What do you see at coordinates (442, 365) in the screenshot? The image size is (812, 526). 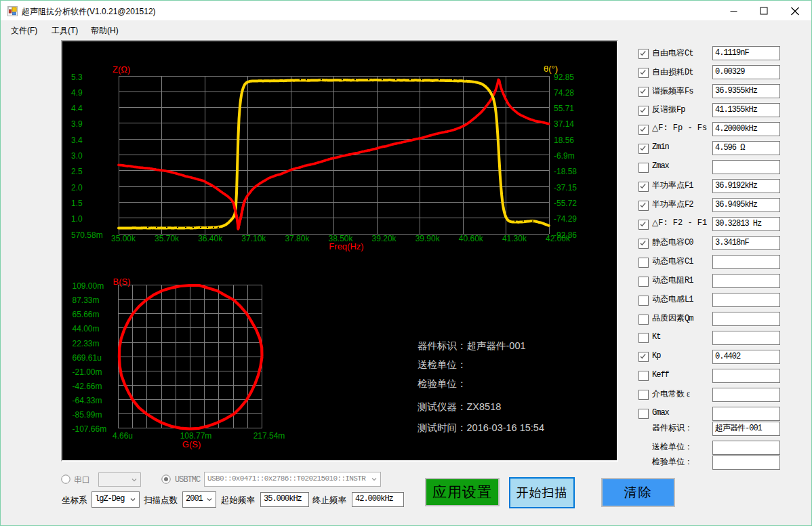 I see `svg-text: 送检单位：` at bounding box center [442, 365].